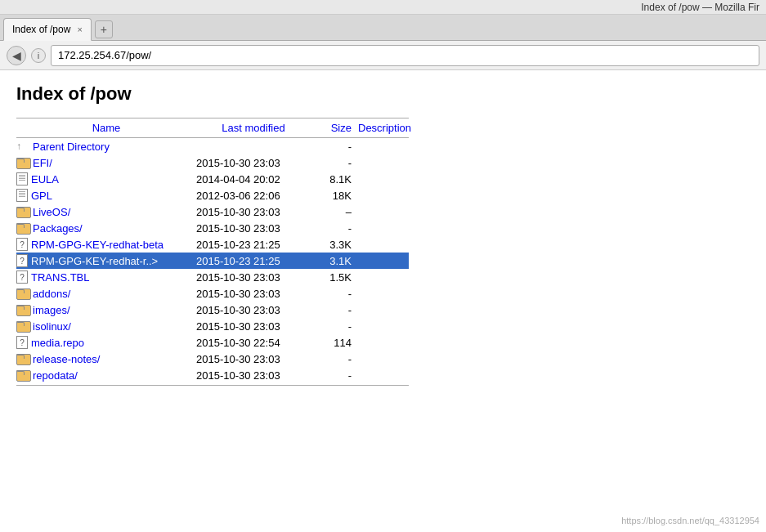 The width and height of the screenshot is (766, 532). Describe the element at coordinates (213, 228) in the screenshot. I see `table-row: Packages/ 2015-10-30 23:03 -` at that location.